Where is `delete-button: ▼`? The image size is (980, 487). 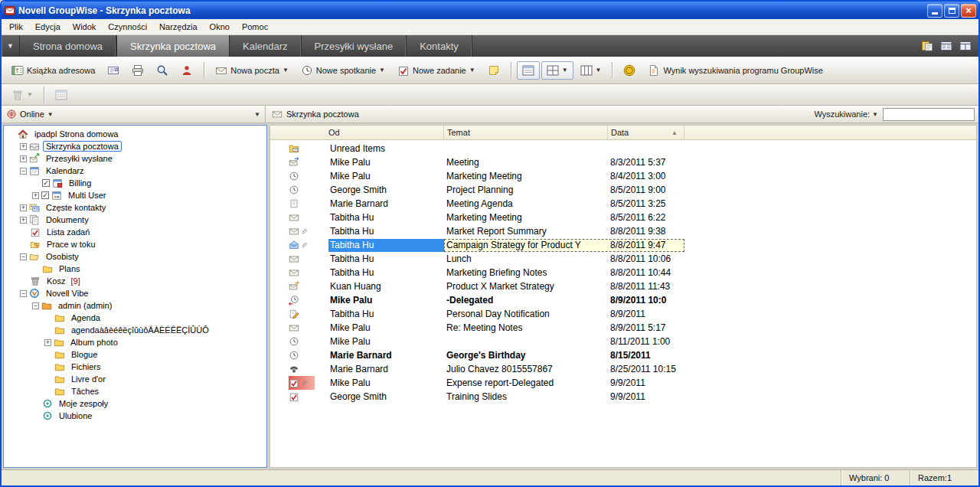 delete-button: ▼ is located at coordinates (22, 95).